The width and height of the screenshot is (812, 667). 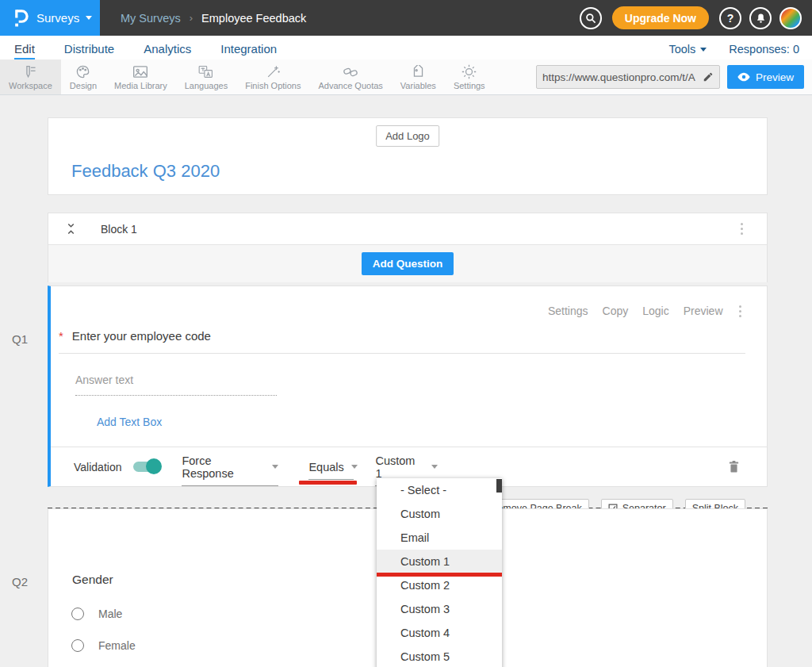 I want to click on toolbar-item-settings: Settings, so click(x=469, y=77).